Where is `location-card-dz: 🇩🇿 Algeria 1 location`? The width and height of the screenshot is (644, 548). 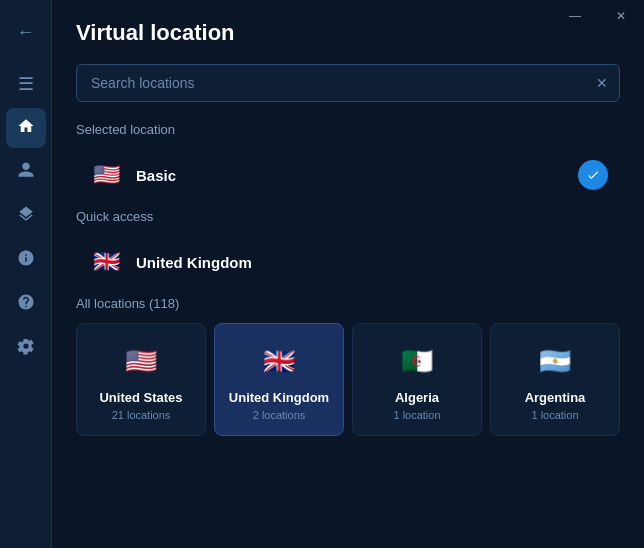 location-card-dz: 🇩🇿 Algeria 1 location is located at coordinates (417, 380).